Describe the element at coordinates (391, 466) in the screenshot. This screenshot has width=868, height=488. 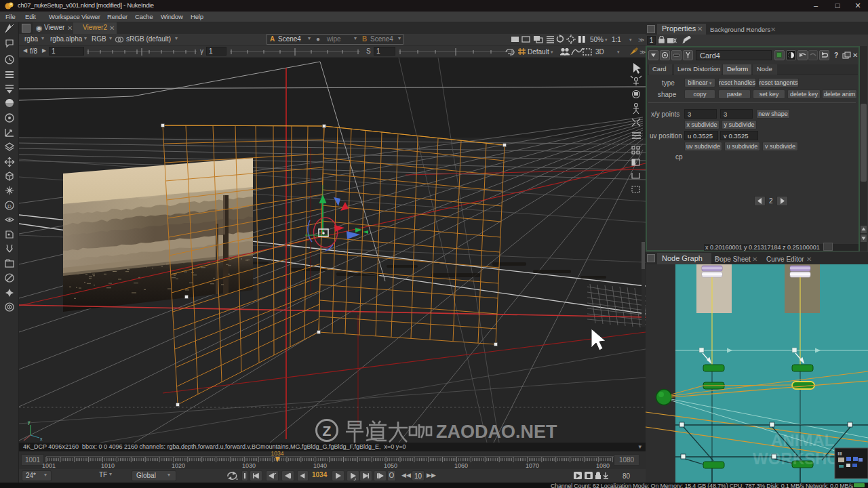
I see `svg-text: 1050` at that location.